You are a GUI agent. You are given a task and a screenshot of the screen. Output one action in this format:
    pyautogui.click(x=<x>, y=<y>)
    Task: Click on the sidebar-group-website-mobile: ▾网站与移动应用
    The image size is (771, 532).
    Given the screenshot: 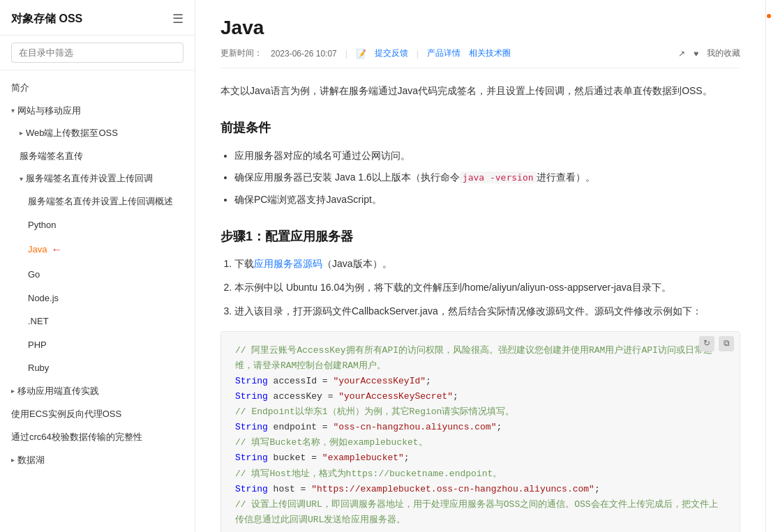 What is the action you would take?
    pyautogui.click(x=98, y=111)
    